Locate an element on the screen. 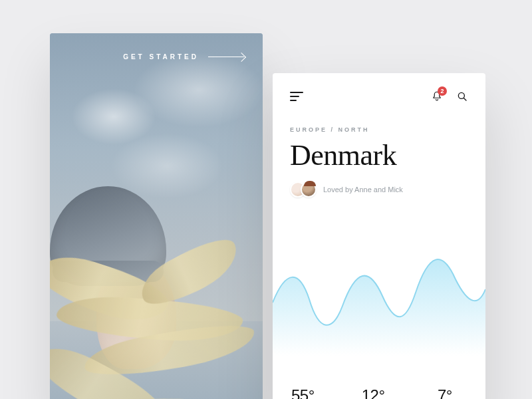  stat-value: 12° is located at coordinates (376, 392).